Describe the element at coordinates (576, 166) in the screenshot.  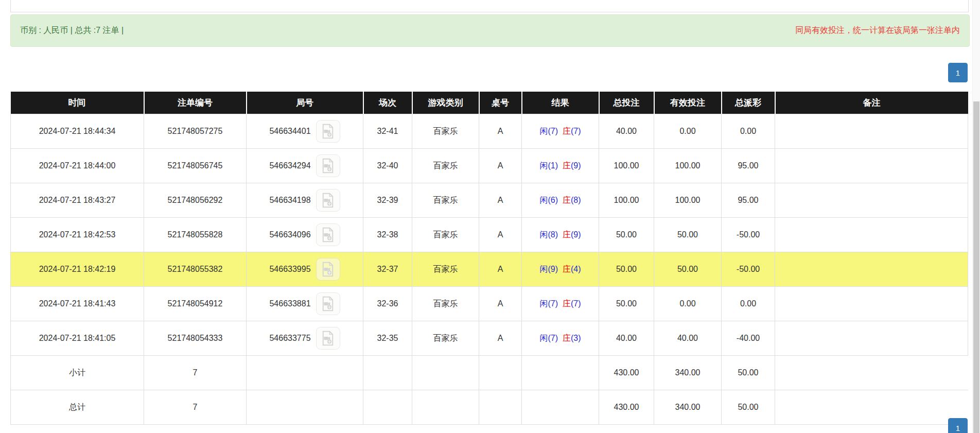
I see `banker-points: (9)` at that location.